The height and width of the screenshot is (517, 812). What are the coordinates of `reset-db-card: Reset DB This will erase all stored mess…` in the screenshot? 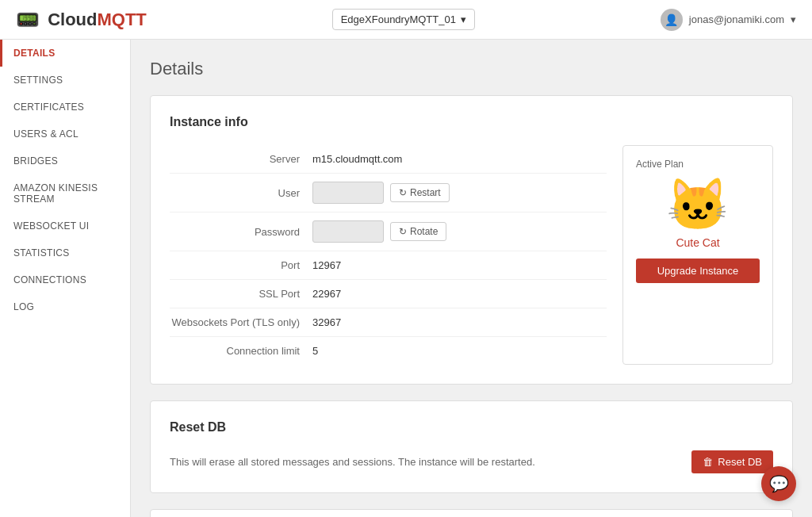 It's located at (471, 447).